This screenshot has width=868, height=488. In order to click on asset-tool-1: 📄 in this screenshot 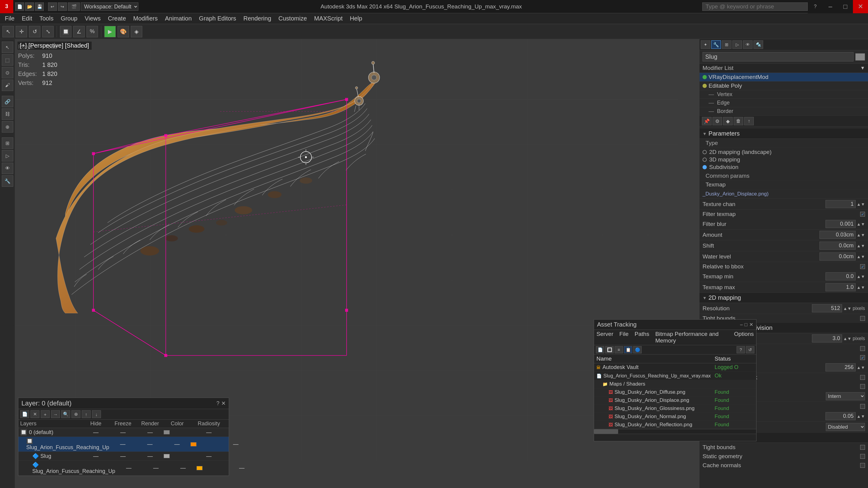, I will do `click(600, 350)`.